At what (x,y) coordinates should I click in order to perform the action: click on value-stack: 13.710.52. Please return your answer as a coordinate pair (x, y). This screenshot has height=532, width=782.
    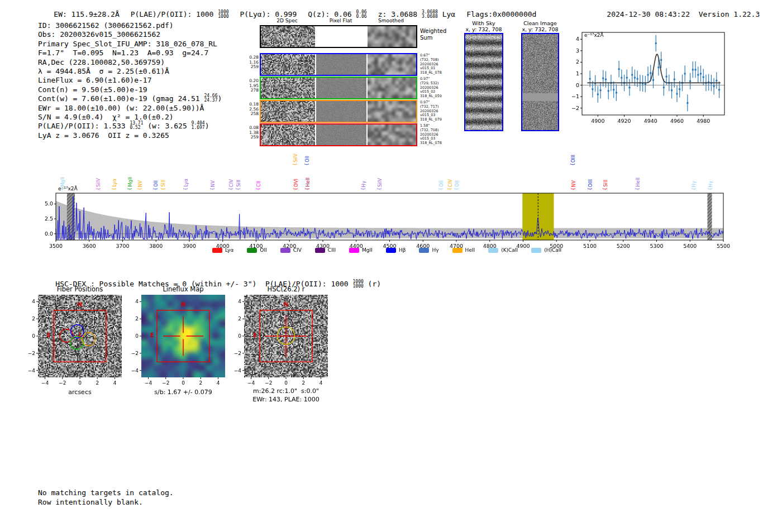
    Looking at the image, I should click on (136, 126).